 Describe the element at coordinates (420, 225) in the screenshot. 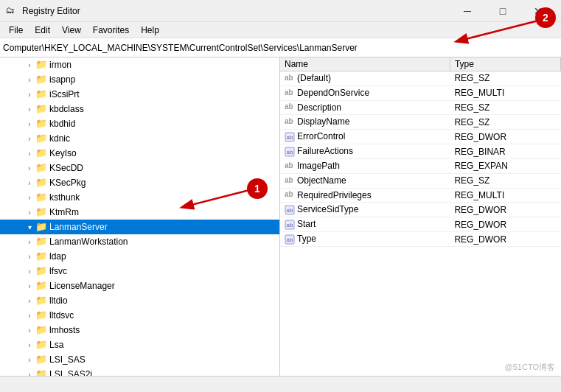

I see `registry-row: abStartREG_DWOR` at that location.